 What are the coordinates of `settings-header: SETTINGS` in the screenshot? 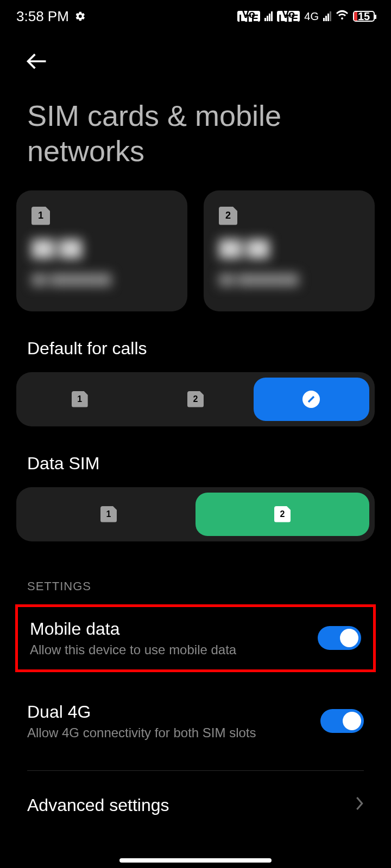 It's located at (195, 573).